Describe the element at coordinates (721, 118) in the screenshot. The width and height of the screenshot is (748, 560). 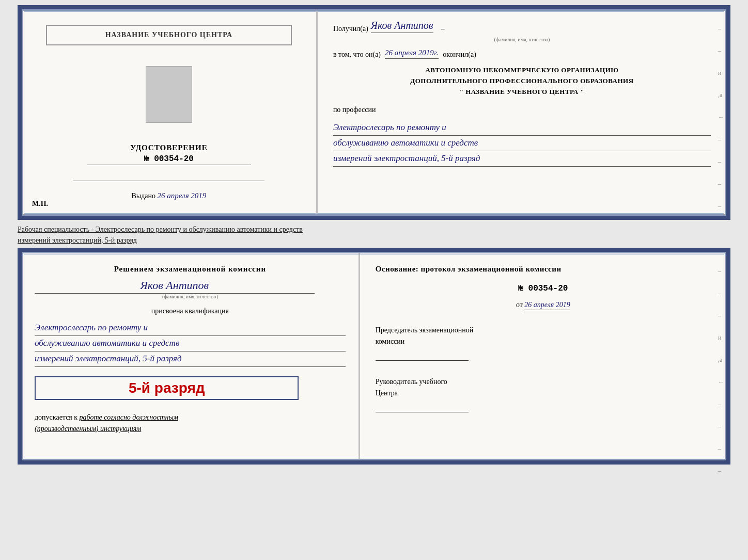
I see `right-dashes: ––и,а←––––` at that location.